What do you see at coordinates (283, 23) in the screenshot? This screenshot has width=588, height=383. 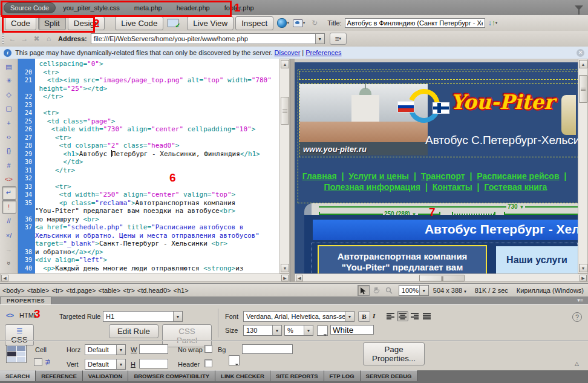 I see `preview-in-browser-icon: ▾` at bounding box center [283, 23].